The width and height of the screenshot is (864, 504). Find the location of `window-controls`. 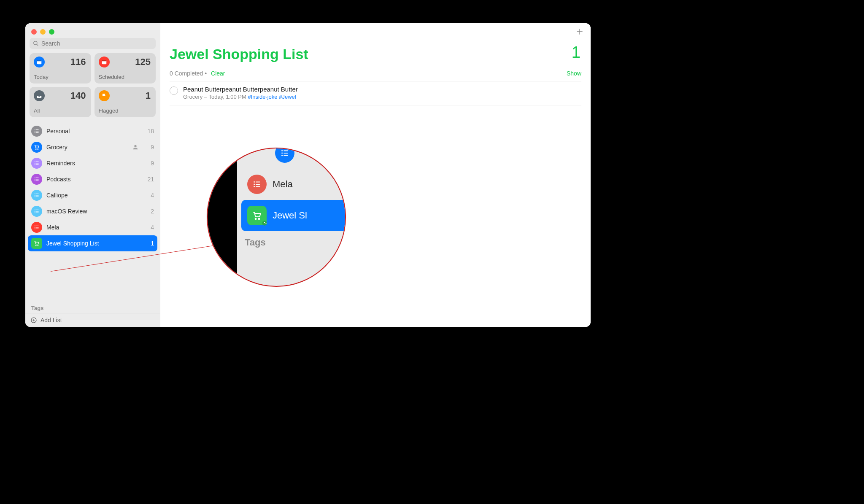

window-controls is located at coordinates (93, 30).